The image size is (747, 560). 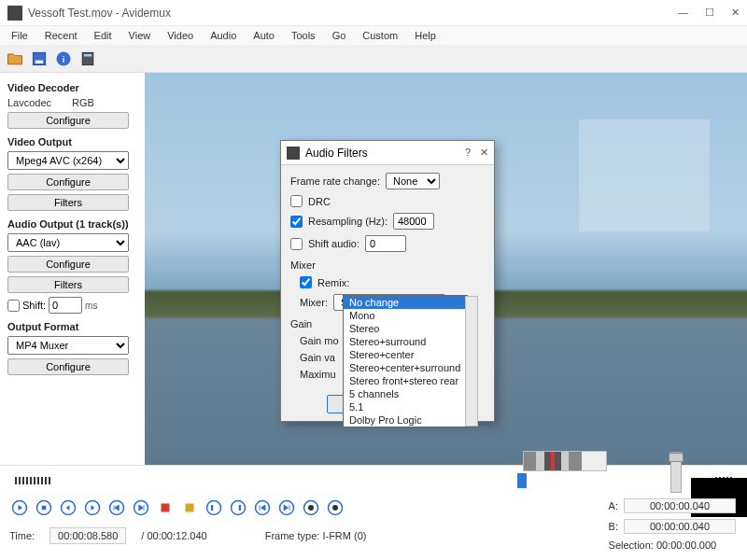 I want to click on mixer-option: Stereo+surround, so click(x=405, y=342).